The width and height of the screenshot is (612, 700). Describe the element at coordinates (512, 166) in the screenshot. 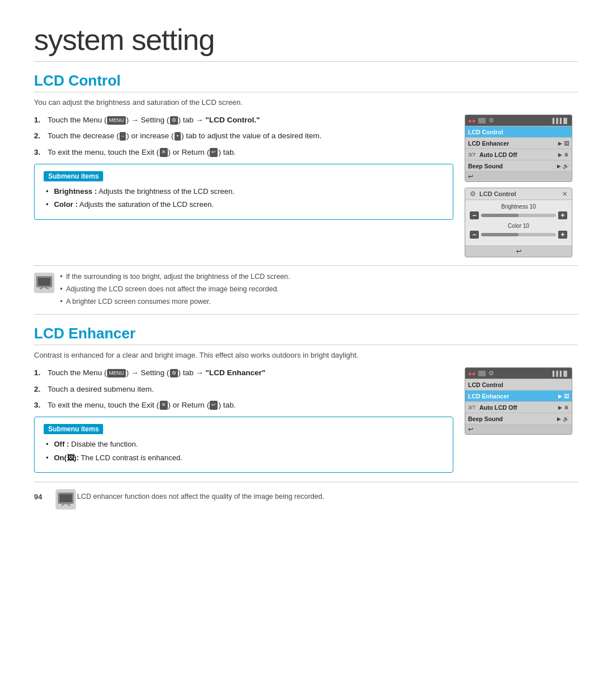

I see `cam-row-beep-sound-label-1: Beep Sound` at that location.